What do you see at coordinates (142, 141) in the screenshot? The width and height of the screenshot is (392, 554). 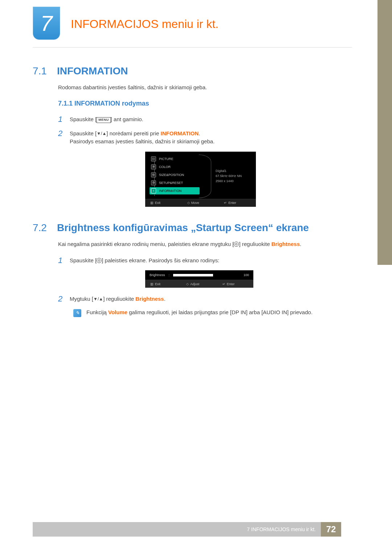 I see `text: Pasirodys esamas įvesties šaltinis, dažn…` at bounding box center [142, 141].